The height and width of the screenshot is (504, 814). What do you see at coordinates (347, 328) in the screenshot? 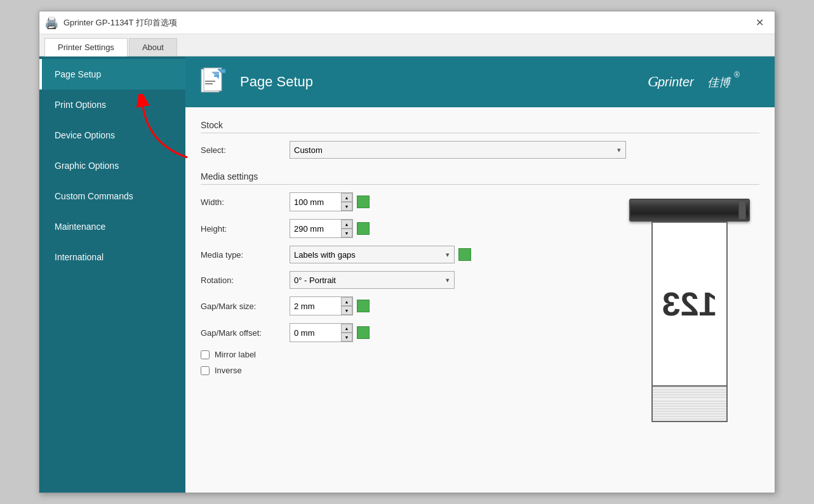
I see `gap-offset-spin-up: ▲` at bounding box center [347, 328].